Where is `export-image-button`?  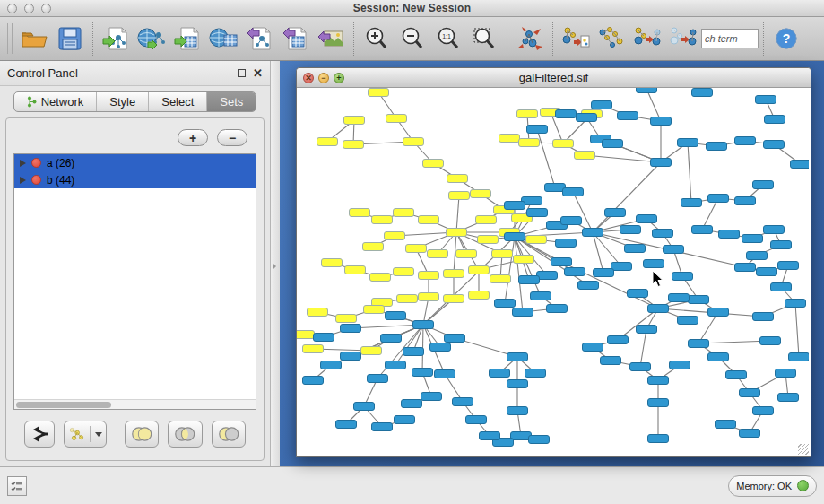 export-image-button is located at coordinates (331, 39).